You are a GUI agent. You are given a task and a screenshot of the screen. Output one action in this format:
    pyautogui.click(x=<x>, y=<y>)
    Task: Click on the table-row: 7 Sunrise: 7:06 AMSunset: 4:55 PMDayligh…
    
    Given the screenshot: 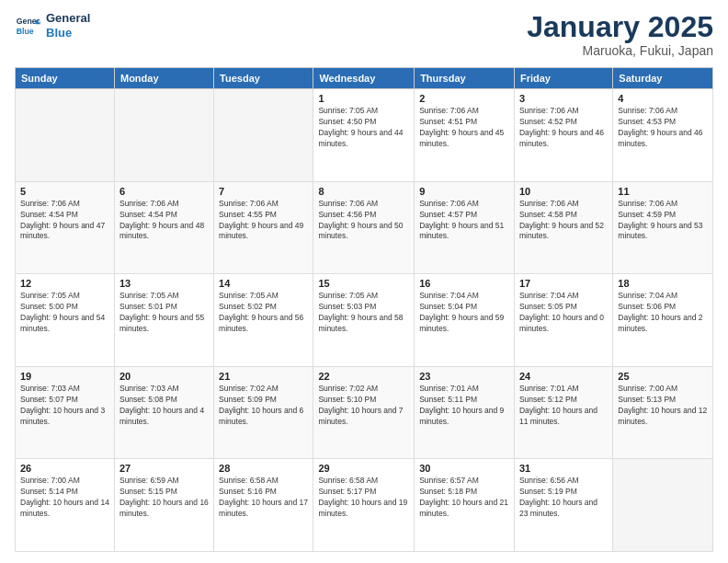 What is the action you would take?
    pyautogui.click(x=264, y=228)
    